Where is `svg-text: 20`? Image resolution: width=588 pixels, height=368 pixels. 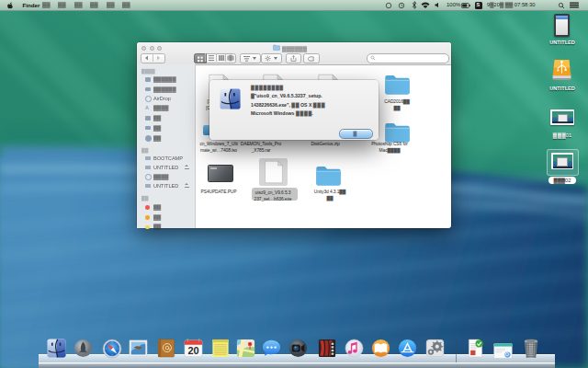 svg-text: 20 is located at coordinates (193, 351).